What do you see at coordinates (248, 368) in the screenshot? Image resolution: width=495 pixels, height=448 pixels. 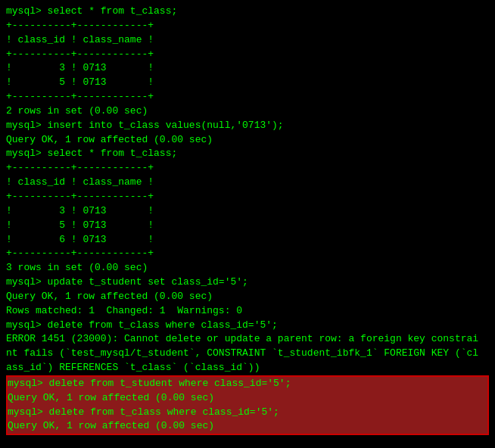 I see `terminal-line: ass_id`) REFERENCES `t_class` (`class_id…` at bounding box center [248, 368].